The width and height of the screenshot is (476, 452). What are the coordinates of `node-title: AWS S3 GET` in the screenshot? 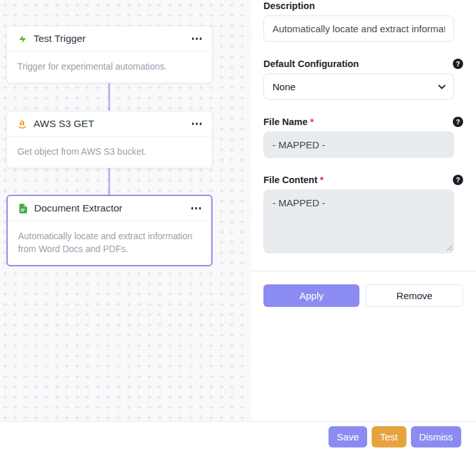 It's located at (109, 124).